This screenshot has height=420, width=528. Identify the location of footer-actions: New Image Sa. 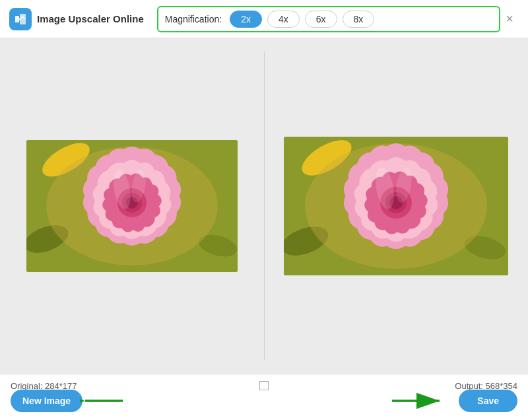
(264, 401).